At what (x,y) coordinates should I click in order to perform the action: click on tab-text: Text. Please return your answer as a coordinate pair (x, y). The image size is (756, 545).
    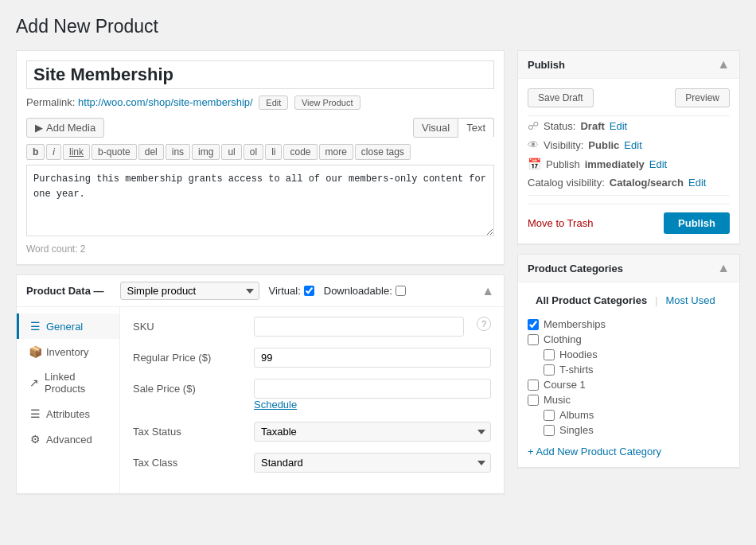
    Looking at the image, I should click on (476, 127).